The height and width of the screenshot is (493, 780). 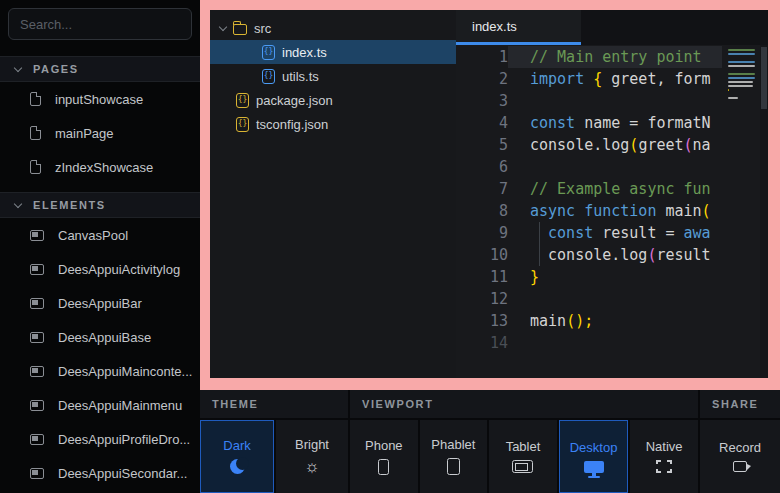 What do you see at coordinates (100, 133) in the screenshot?
I see `sidebar-item-mainpage: mainPage` at bounding box center [100, 133].